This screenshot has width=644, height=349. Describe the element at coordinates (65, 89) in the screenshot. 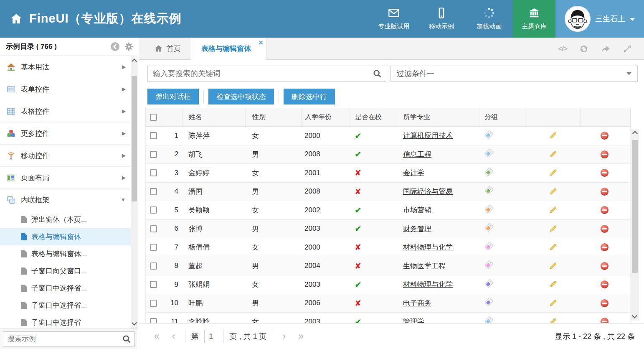

I see `sidebar-group-1: 表单控件▶` at that location.